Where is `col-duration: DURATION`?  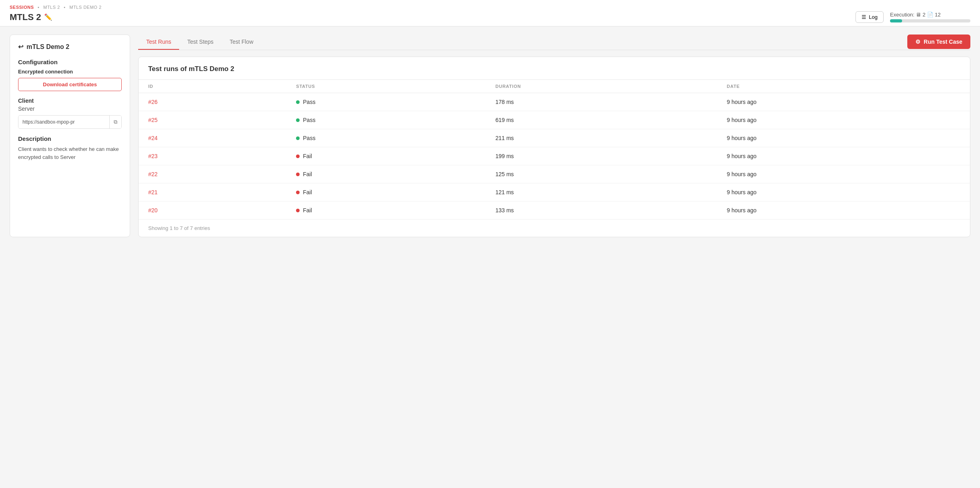 col-duration: DURATION is located at coordinates (601, 87).